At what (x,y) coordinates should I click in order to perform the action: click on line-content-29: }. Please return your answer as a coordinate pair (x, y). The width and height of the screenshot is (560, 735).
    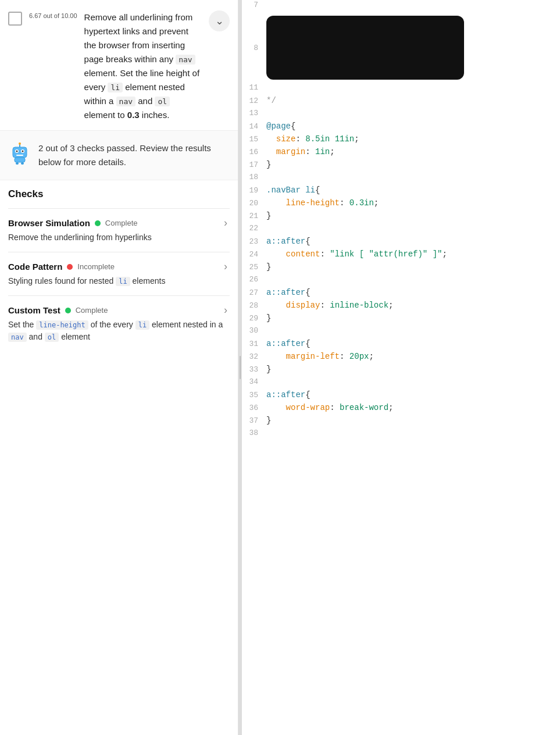
    Looking at the image, I should click on (413, 318).